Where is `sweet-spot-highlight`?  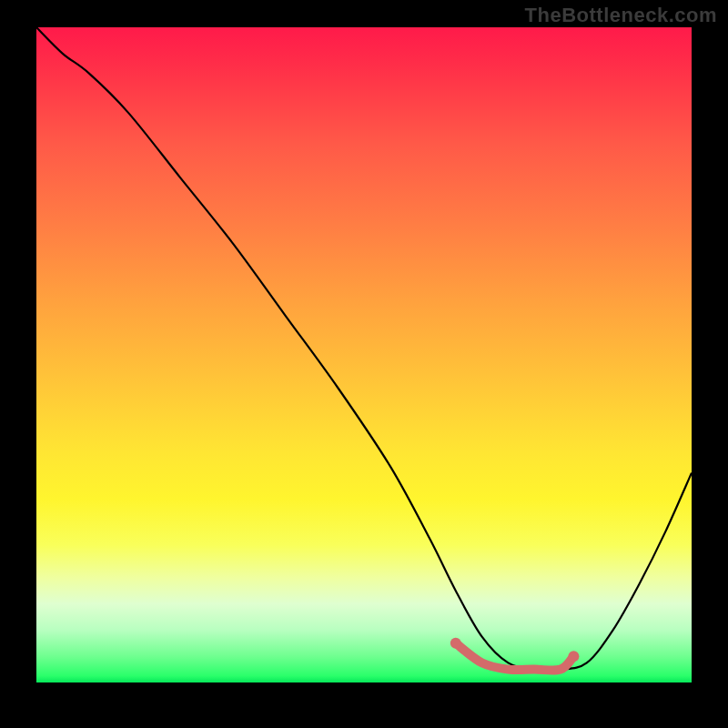 sweet-spot-highlight is located at coordinates (515, 657).